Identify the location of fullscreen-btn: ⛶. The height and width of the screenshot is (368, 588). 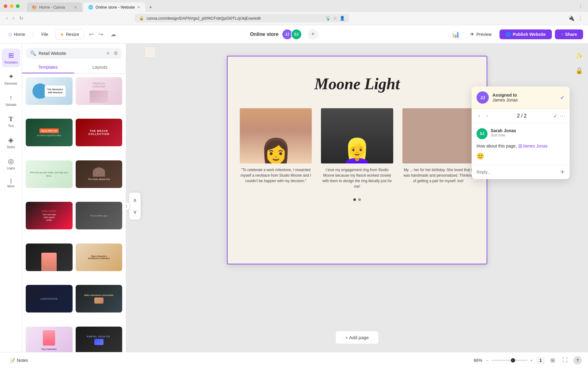
(565, 360).